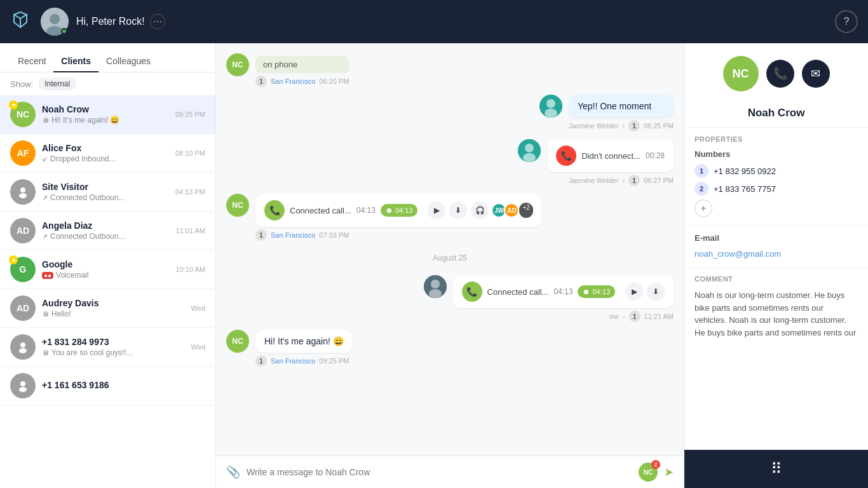 This screenshot has width=868, height=488. Describe the element at coordinates (645, 292) in the screenshot. I see `call-controls: ▶ ⬇` at that location.